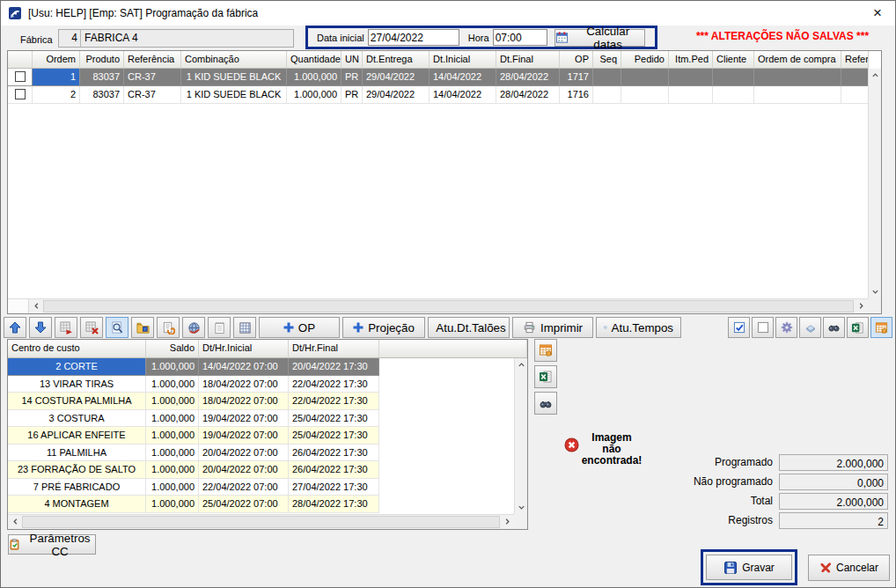 The width and height of the screenshot is (896, 588). Describe the element at coordinates (691, 60) in the screenshot. I see `col-itm-ped: Itm.Ped` at that location.